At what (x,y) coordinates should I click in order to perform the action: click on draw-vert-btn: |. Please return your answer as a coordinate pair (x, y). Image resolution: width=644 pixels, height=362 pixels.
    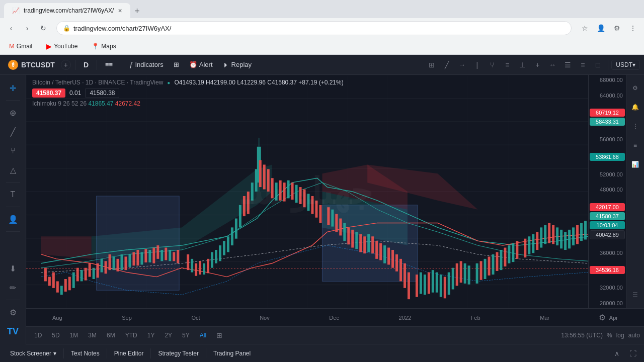
    Looking at the image, I should click on (477, 65).